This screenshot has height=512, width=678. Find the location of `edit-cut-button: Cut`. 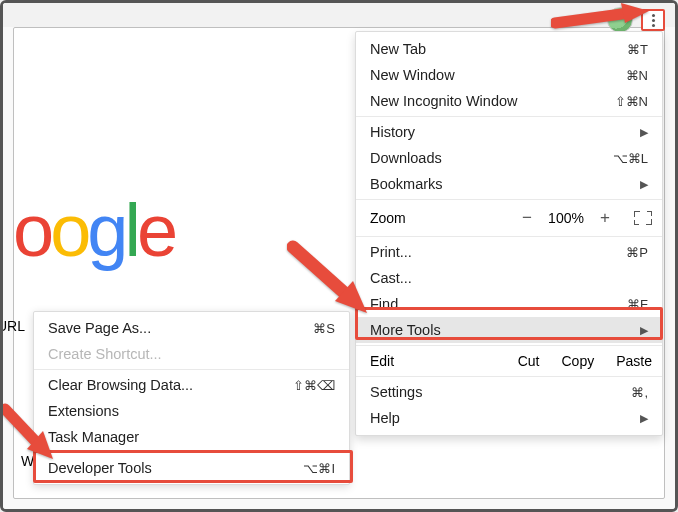

edit-cut-button: Cut is located at coordinates (529, 361).